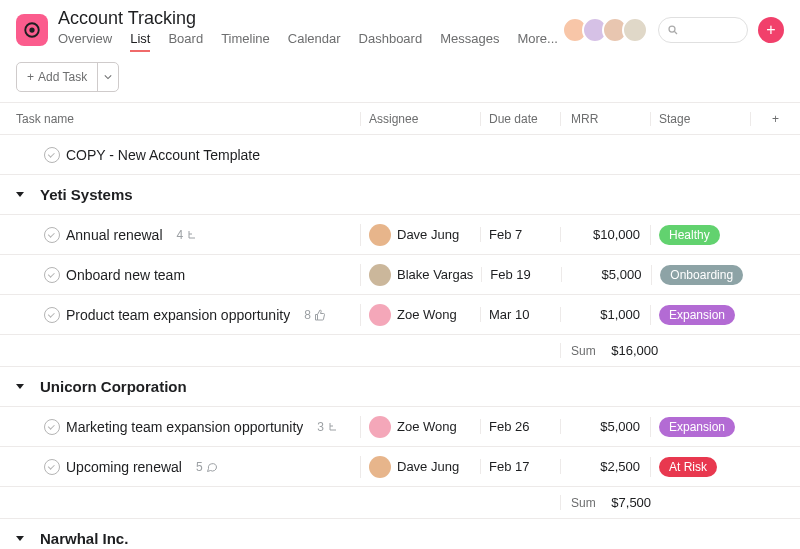 The height and width of the screenshot is (549, 800). What do you see at coordinates (62, 77) in the screenshot?
I see `add-task-label: Add Task` at bounding box center [62, 77].